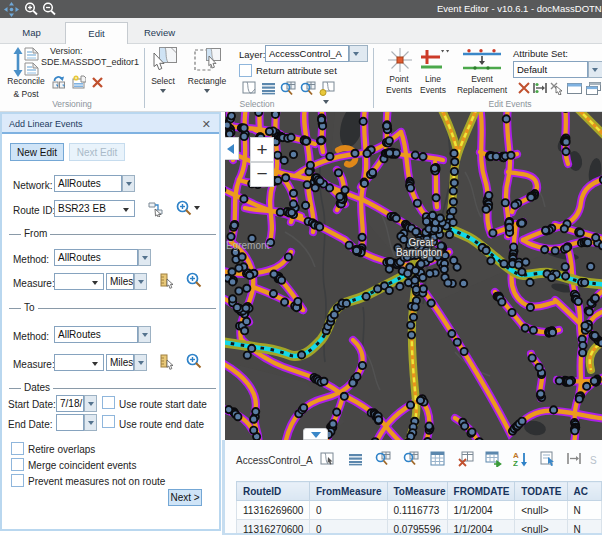 The height and width of the screenshot is (535, 602). I want to click on svg-text: Barrington, so click(419, 252).